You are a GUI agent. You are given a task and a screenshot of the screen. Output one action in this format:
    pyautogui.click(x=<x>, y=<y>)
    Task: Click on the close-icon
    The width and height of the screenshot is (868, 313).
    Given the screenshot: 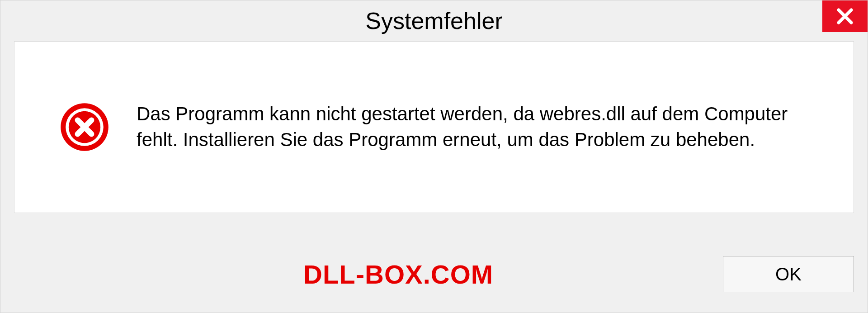 What is the action you would take?
    pyautogui.click(x=845, y=16)
    